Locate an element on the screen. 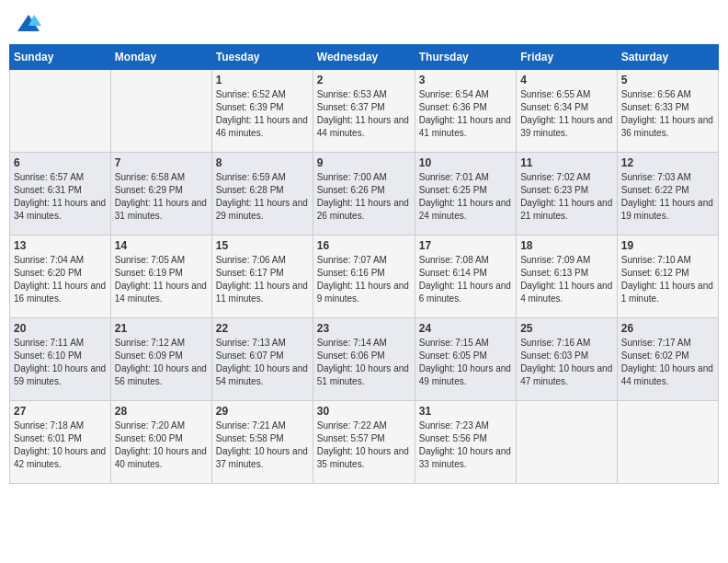 The image size is (728, 563). day-info: Sunrise: 6:55 AM Sunset: 6:34 PM Dayligh… is located at coordinates (566, 114).